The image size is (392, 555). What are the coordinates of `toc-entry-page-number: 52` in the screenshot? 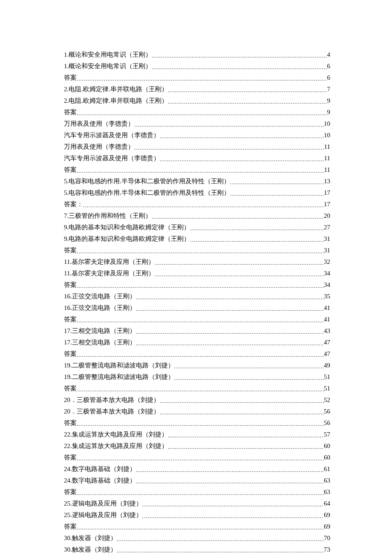 It's located at (327, 400).